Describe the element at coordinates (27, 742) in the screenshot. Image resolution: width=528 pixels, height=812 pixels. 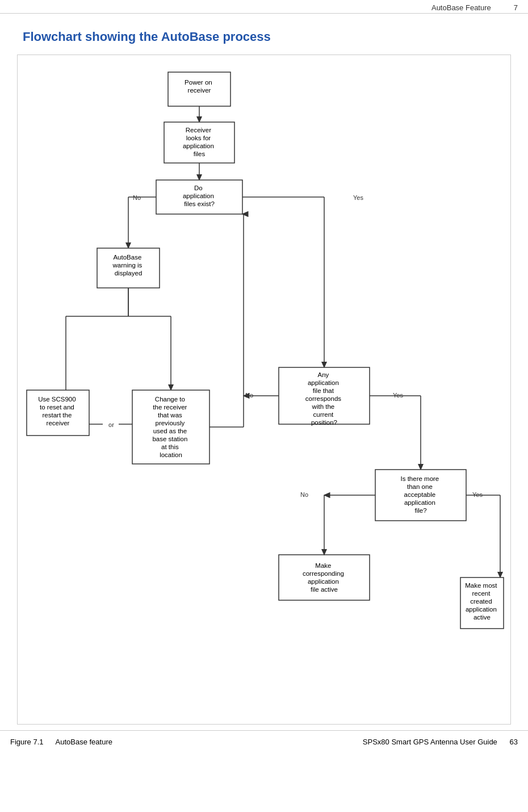
I see `figure-label: Figure 7.1` at that location.